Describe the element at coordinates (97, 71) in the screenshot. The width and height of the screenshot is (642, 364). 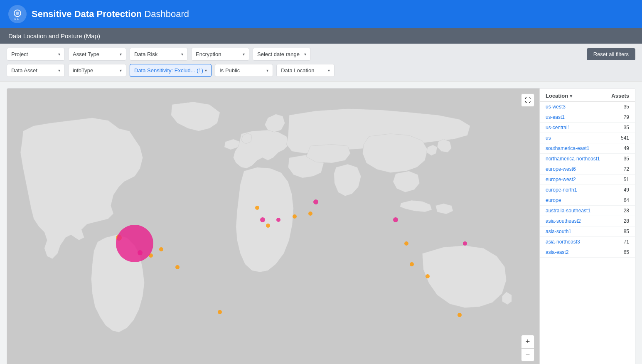
I see `filter-info-type: infoType▾` at that location.